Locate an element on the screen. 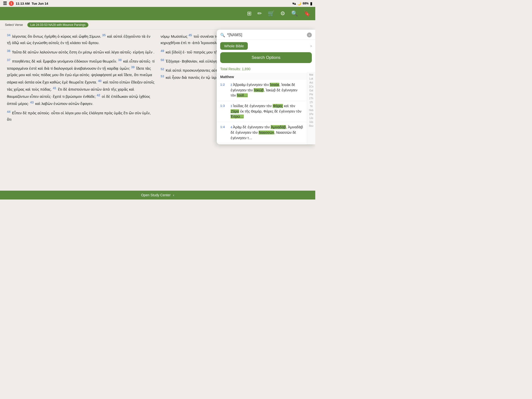 The image size is (532, 399). search-options-button: Search Options is located at coordinates (266, 58).